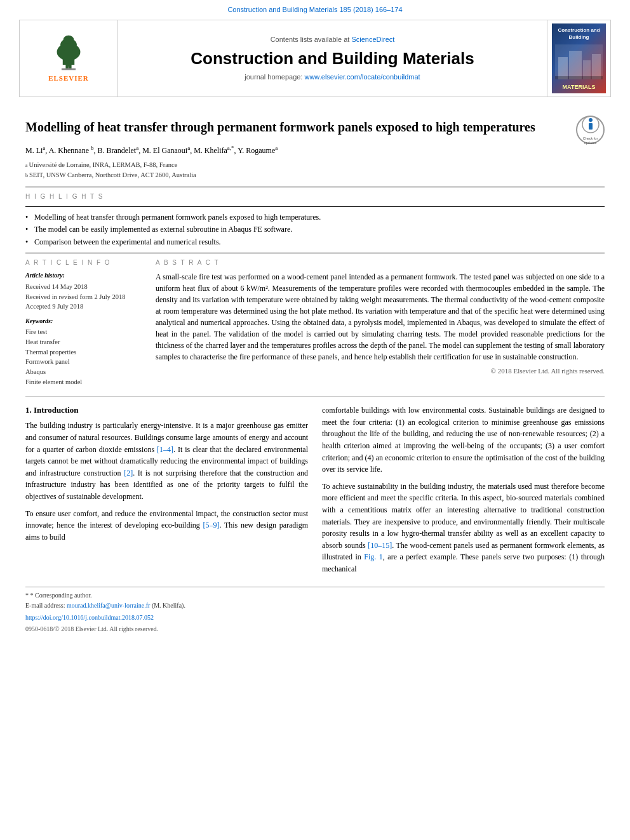 This screenshot has height=840, width=630. Describe the element at coordinates (332, 58) in the screenshot. I see `journal-title: Construction and Building Materials` at that location.